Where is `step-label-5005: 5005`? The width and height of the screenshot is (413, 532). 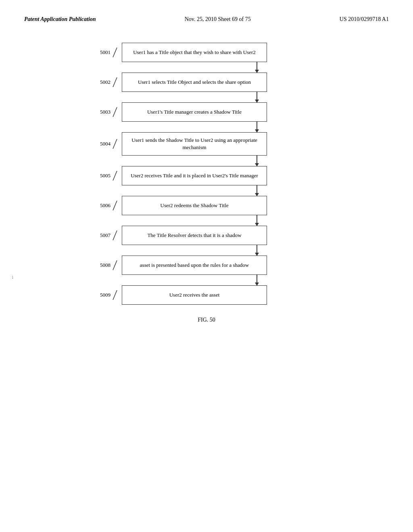 step-label-5005: 5005 is located at coordinates (108, 176).